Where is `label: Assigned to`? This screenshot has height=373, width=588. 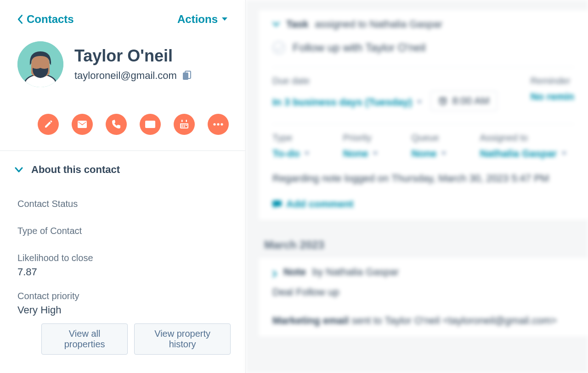
label: Assigned to is located at coordinates (523, 138).